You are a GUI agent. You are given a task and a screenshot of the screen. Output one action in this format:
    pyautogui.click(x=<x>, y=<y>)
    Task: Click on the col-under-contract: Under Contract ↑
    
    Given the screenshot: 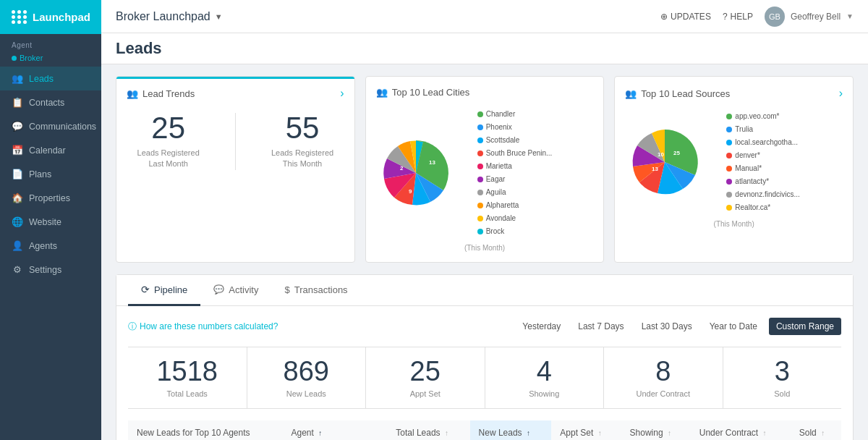 What is the action you would take?
    pyautogui.click(x=741, y=430)
    